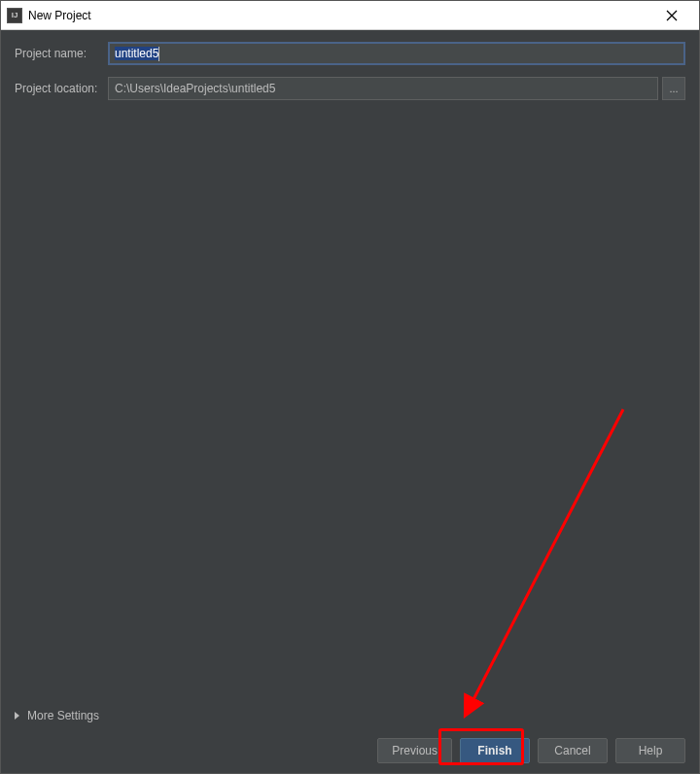 This screenshot has height=774, width=700. I want to click on project-location-row: Project location: ..., so click(350, 88).